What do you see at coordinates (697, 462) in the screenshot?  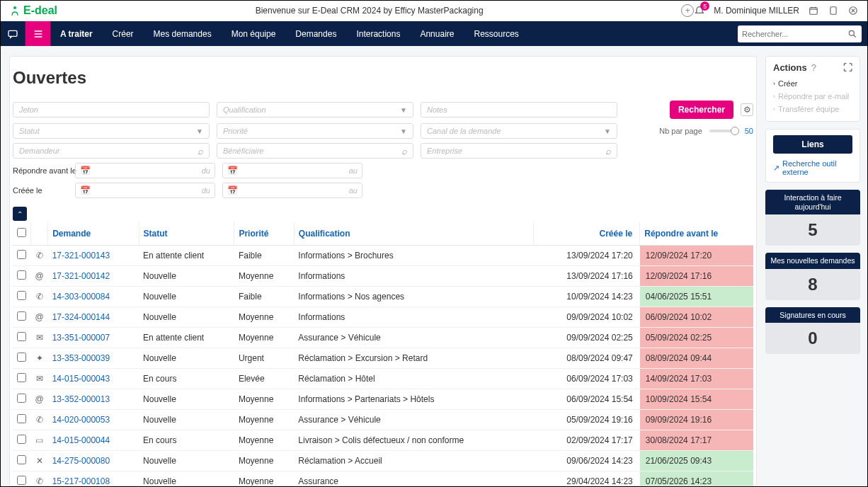 I see `cell-repondre: 21/06/2025 09:43` at bounding box center [697, 462].